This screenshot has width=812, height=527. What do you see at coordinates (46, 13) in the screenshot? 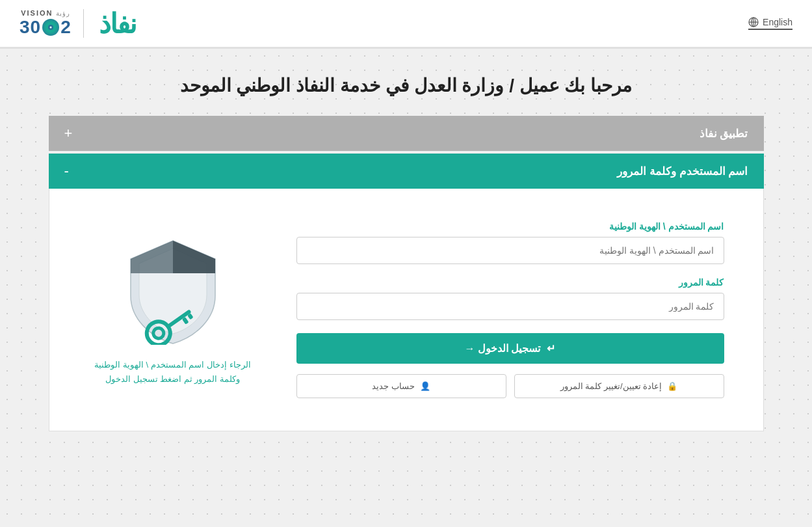
I see `vision-text: رؤية VISION` at bounding box center [46, 13].